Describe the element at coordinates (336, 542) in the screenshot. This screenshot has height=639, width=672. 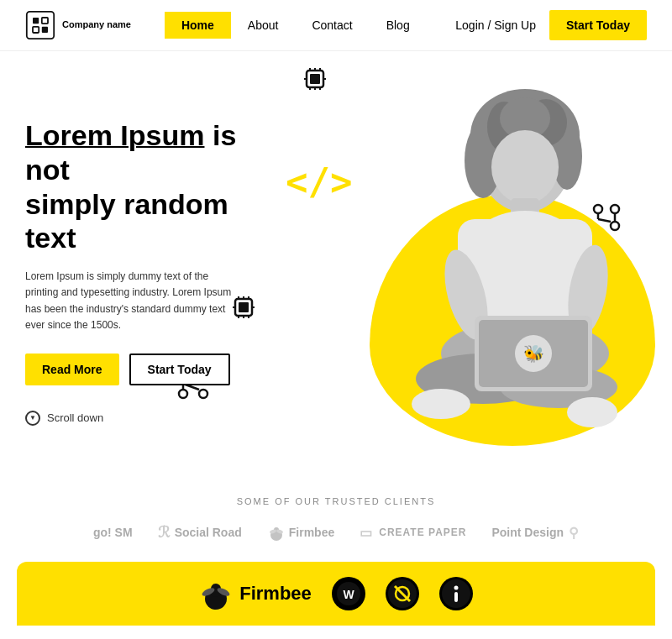
I see `clients-logos: go! SM ℛ Social Road Firmbee ▭ CREATE PA…` at that location.